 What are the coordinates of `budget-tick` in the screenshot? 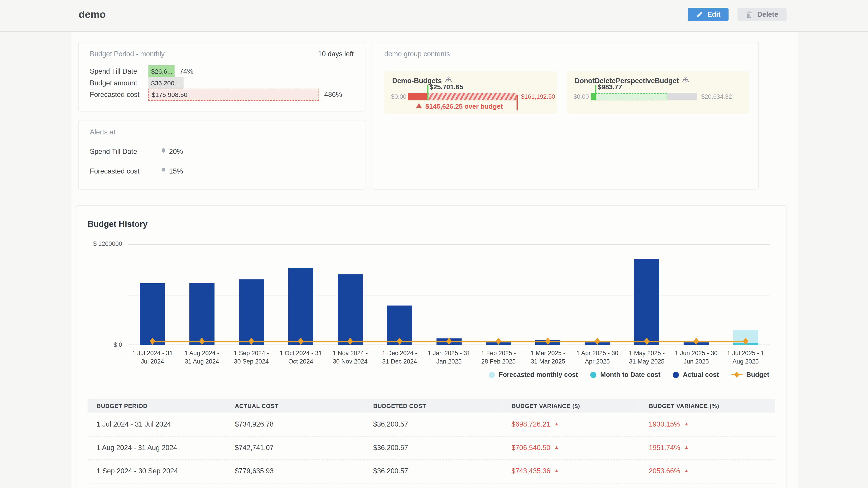 It's located at (596, 93).